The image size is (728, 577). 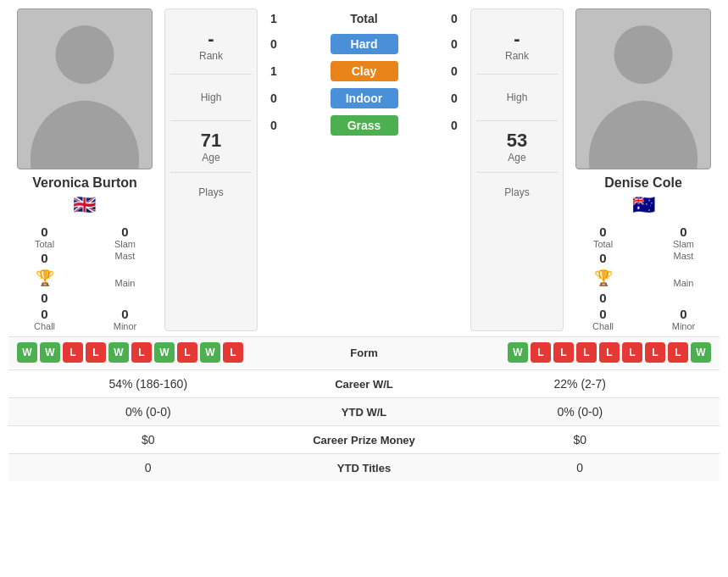 What do you see at coordinates (364, 125) in the screenshot?
I see `grass-row: 0 Grass 0` at bounding box center [364, 125].